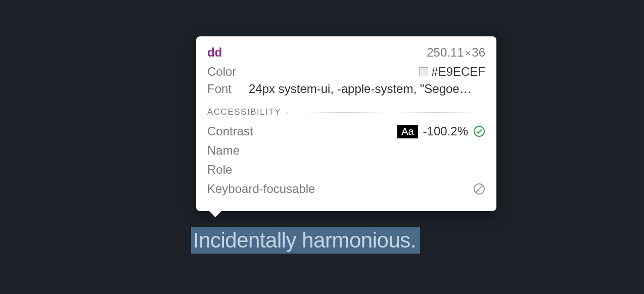 Image resolution: width=644 pixels, height=294 pixels. What do you see at coordinates (346, 151) in the screenshot?
I see `name-row: Name` at bounding box center [346, 151].